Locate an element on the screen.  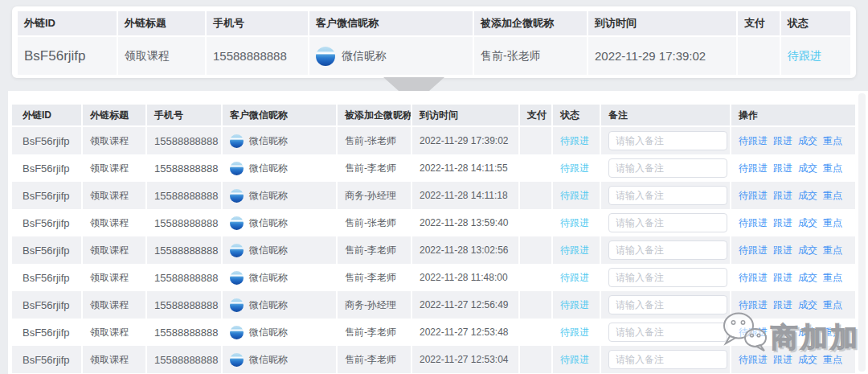
table-row: BsF56rjifp领取课程15588888888微信昵称售前-张老师2022-… is located at coordinates (434, 141).